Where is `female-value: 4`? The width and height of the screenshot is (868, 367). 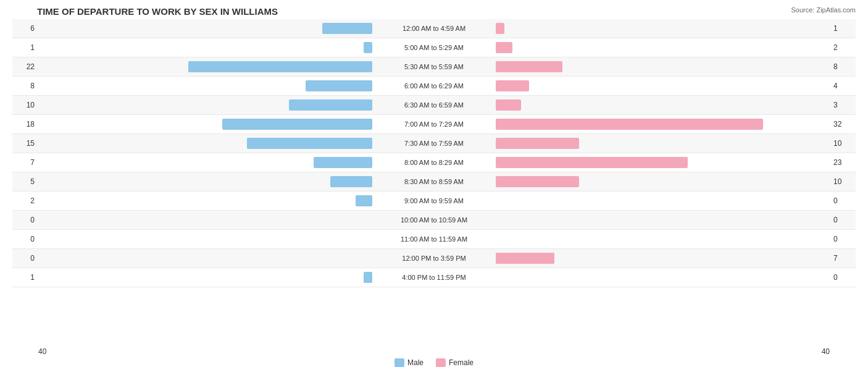 female-value: 4 is located at coordinates (843, 86).